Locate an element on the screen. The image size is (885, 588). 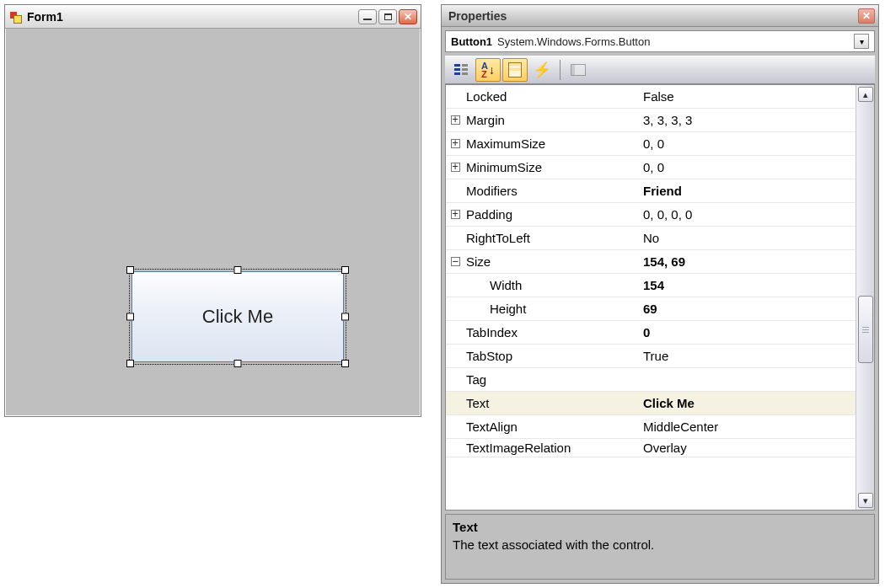
close-button: ✕ is located at coordinates (408, 17).